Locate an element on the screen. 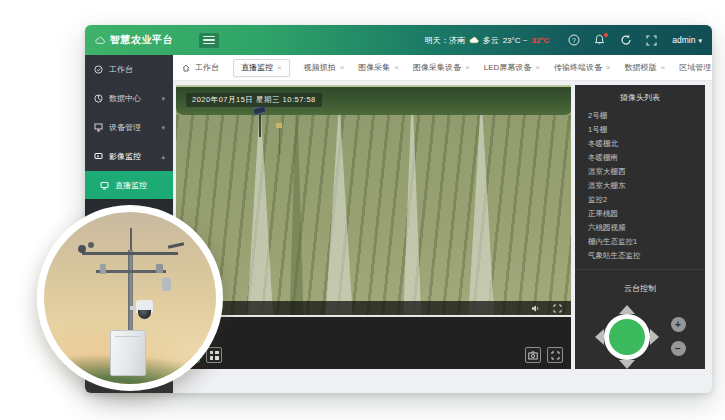 The image size is (725, 420). camera-list-item: 温室大棚东 is located at coordinates (640, 185).